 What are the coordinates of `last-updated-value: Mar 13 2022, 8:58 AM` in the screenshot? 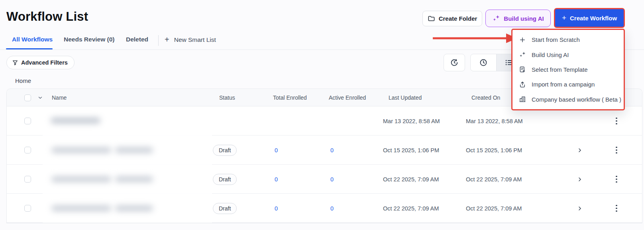 It's located at (411, 121).